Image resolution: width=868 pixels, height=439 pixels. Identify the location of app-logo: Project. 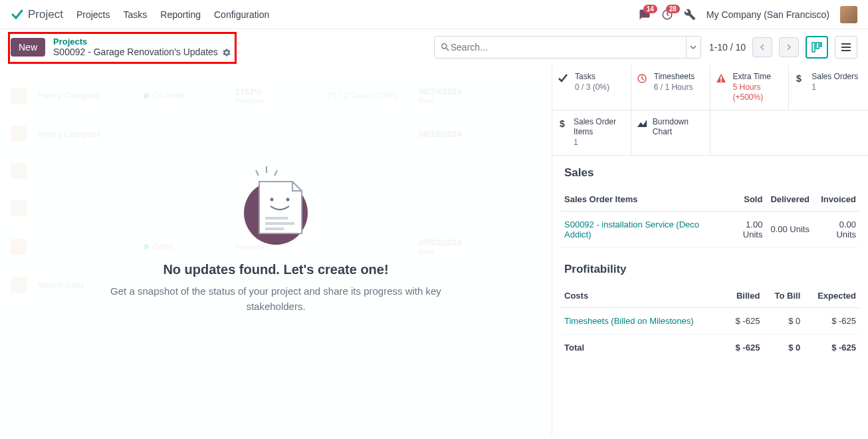
(37, 15).